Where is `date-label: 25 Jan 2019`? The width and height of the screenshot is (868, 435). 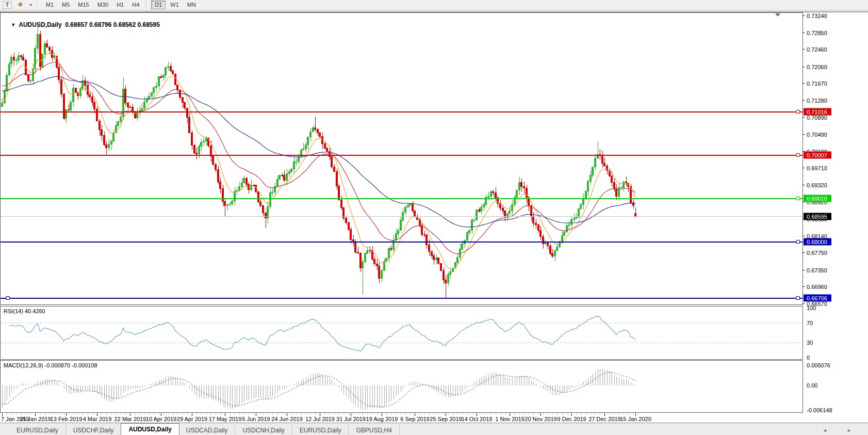
date-label: 25 Jan 2019 is located at coordinates (35, 419).